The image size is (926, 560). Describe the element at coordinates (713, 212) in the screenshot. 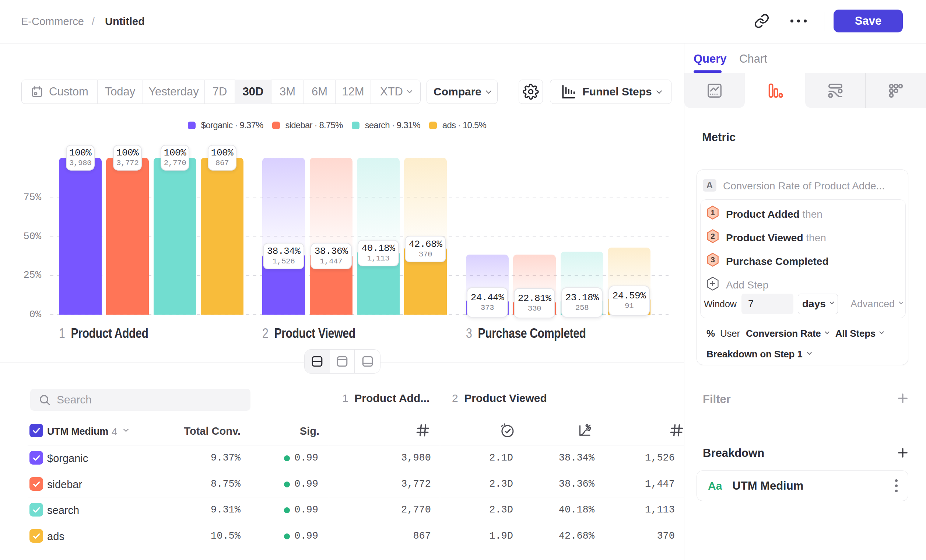

I see `svg-text: 1` at that location.